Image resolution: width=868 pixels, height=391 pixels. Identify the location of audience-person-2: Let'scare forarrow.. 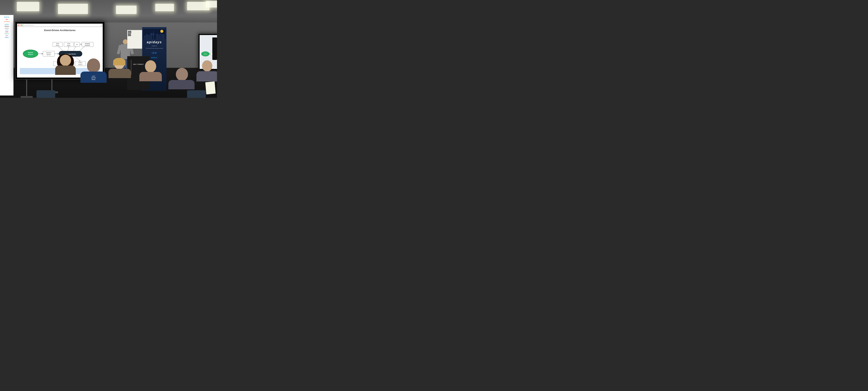
(94, 77).